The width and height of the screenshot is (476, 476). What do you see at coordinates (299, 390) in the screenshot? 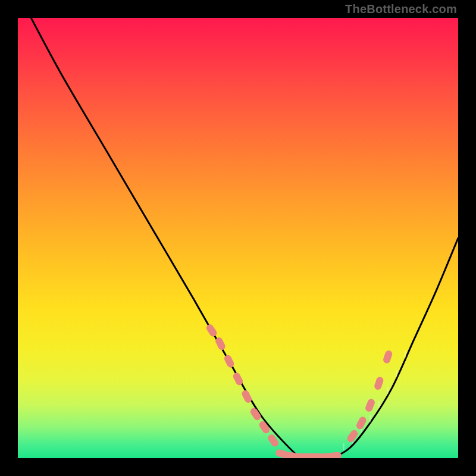
I see `highlight-dots` at bounding box center [299, 390].